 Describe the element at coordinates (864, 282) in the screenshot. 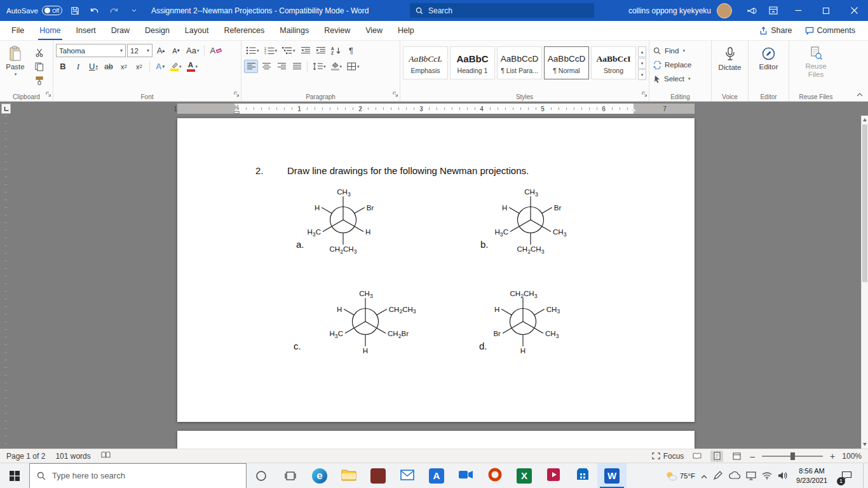

I see `vertical-scrollbar` at that location.